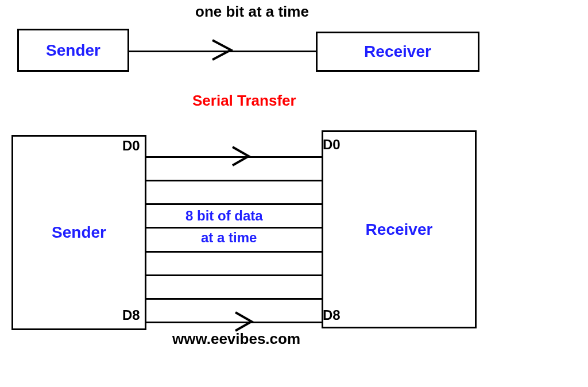 The image size is (588, 387). Describe the element at coordinates (400, 230) in the screenshot. I see `parallel-receiver-label: Receiver` at that location.